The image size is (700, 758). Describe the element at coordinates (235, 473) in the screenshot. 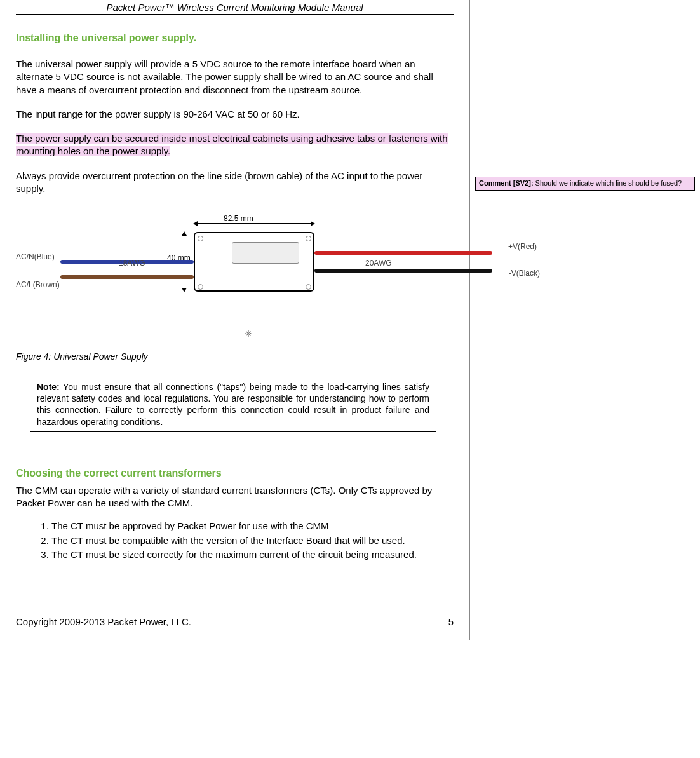

I see `section2-title: Choosing the correct current transformer…` at that location.